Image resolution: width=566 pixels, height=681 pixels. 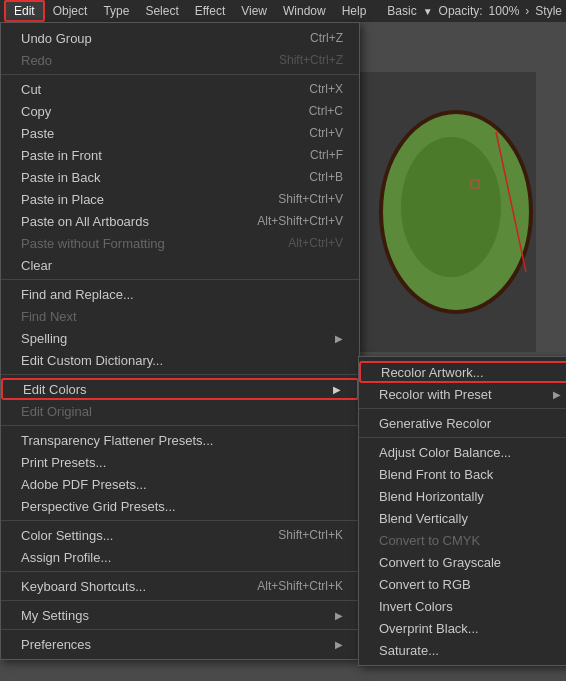 I want to click on menu-item-paste-in-place: Paste in Place Shift+Ctrl+V, so click(x=180, y=199).